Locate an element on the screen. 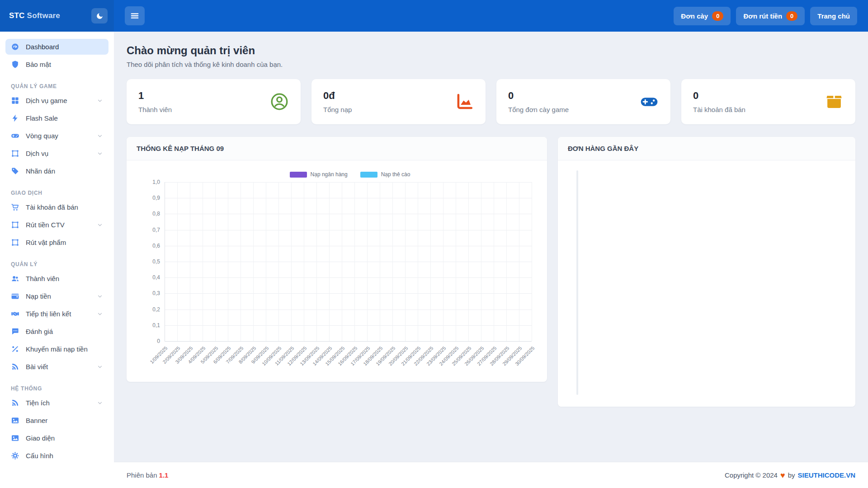 The height and width of the screenshot is (488, 868). sidebar-item-bao-mat: Bảo mật is located at coordinates (57, 64).